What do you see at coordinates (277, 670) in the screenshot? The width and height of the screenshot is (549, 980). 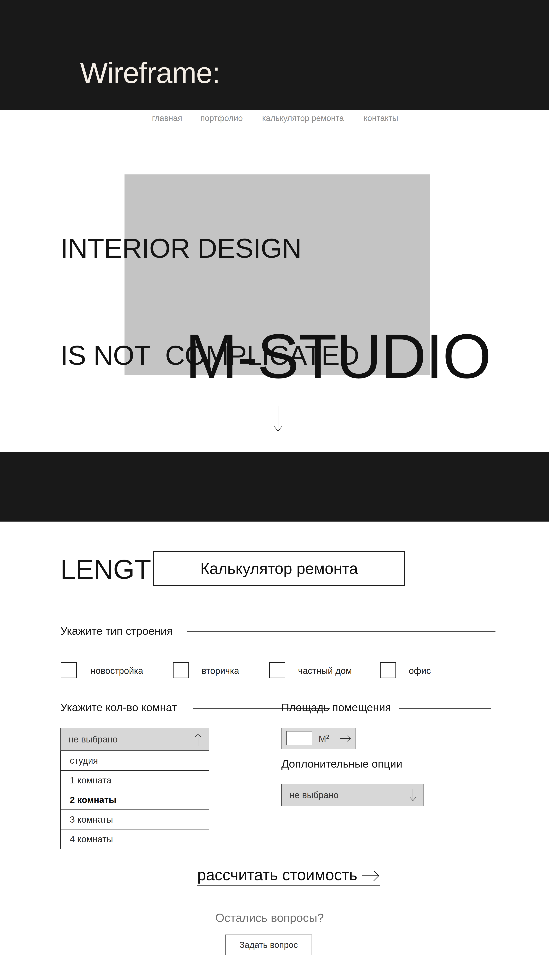 I see `checkbox-private-house` at bounding box center [277, 670].